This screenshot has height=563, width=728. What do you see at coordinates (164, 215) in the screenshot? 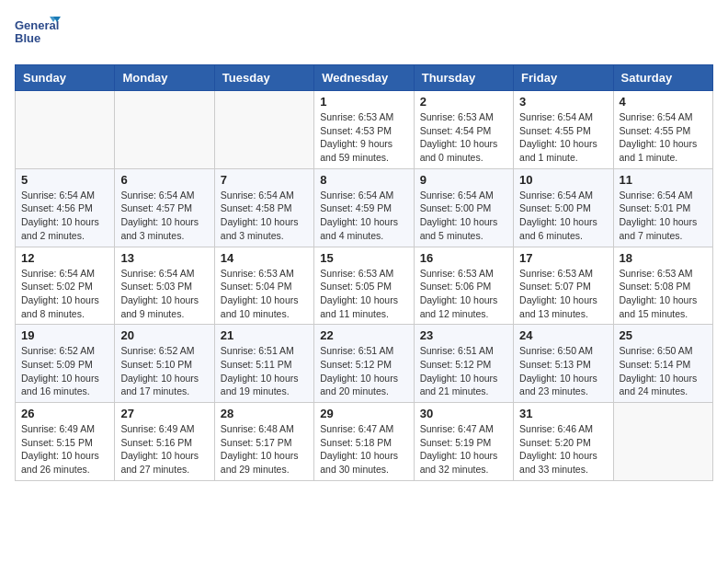
I see `day-info: Sunrise: 6:54 AM Sunset: 4:57 PM Dayligh…` at bounding box center [164, 215].